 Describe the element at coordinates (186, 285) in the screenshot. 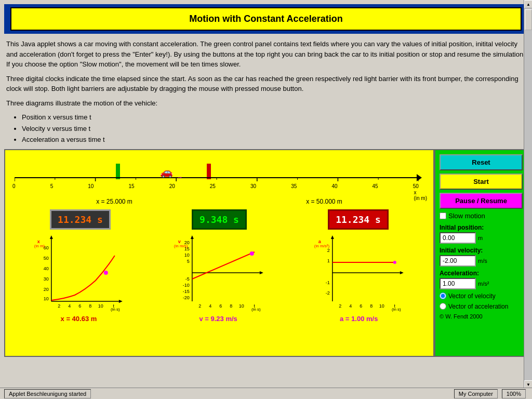

I see `svg-text: -10` at that location.